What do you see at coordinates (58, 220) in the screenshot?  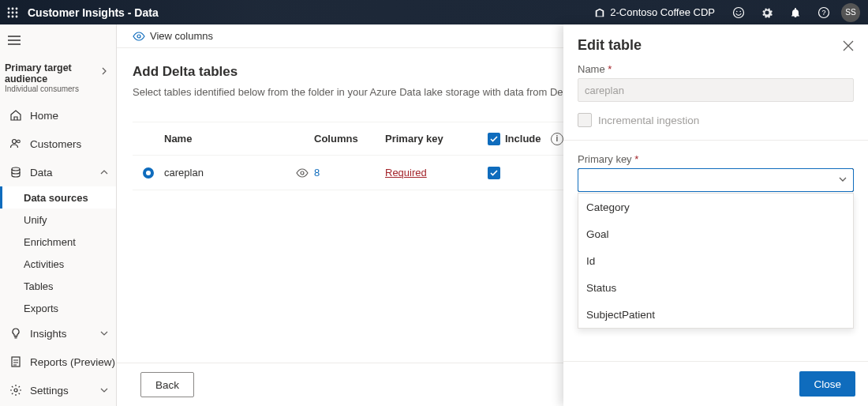 I see `nav-unify: Unify` at bounding box center [58, 220].